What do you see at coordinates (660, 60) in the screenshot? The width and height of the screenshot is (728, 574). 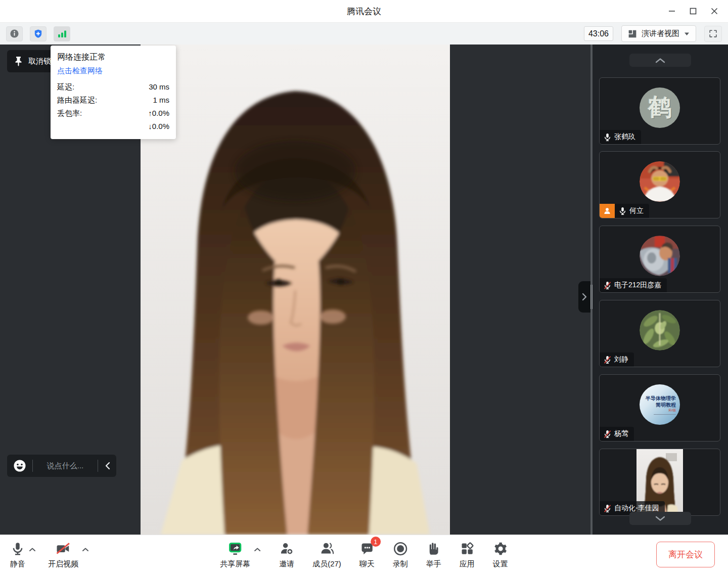 I see `scroll-up-button` at bounding box center [660, 60].